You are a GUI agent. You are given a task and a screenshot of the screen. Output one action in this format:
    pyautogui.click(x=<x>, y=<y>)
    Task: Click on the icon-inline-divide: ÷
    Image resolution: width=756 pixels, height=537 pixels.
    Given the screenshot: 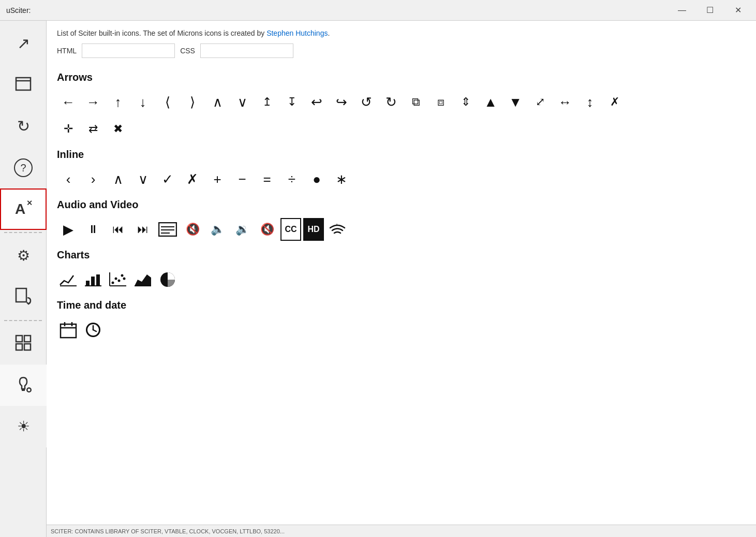 What is the action you would take?
    pyautogui.click(x=292, y=179)
    